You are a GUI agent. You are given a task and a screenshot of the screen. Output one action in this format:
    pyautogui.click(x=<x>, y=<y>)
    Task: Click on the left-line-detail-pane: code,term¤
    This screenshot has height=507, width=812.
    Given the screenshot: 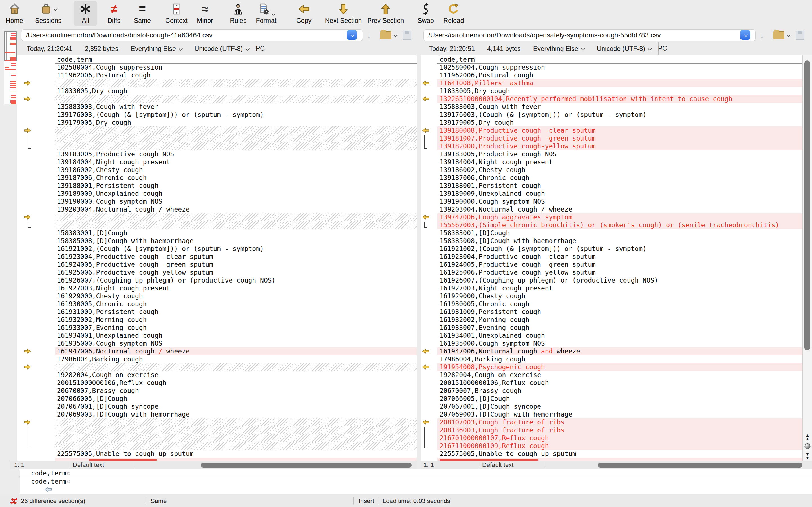 What is the action you would take?
    pyautogui.click(x=416, y=473)
    